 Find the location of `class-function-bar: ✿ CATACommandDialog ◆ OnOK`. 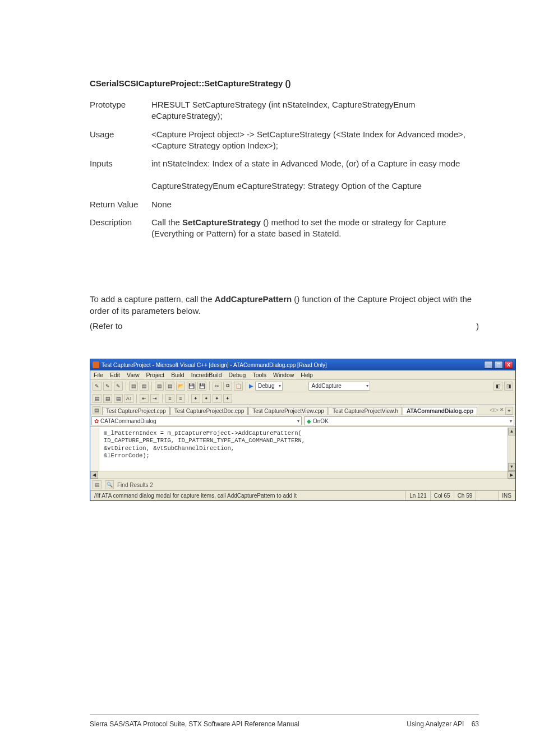

class-function-bar: ✿ CATACommandDialog ◆ OnOK is located at coordinates (303, 421).